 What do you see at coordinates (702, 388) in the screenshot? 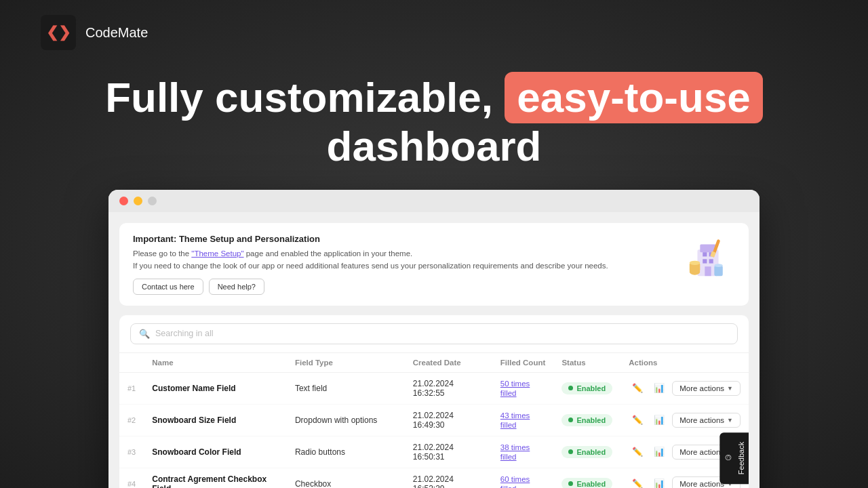
I see `more-actions-label-0: More actions` at bounding box center [702, 388].